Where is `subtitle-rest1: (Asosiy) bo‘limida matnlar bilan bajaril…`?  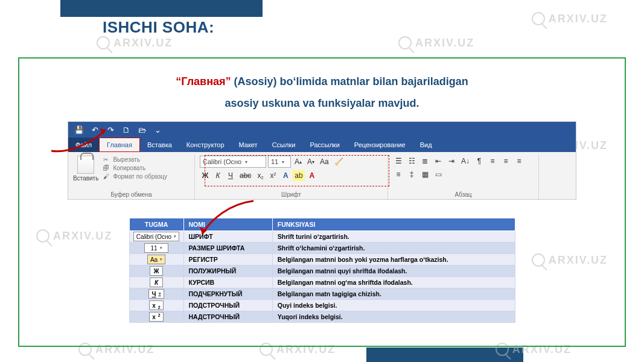
subtitle-rest1: (Asosiy) bo‘limida matnlar bilan bajaril… is located at coordinates (350, 81).